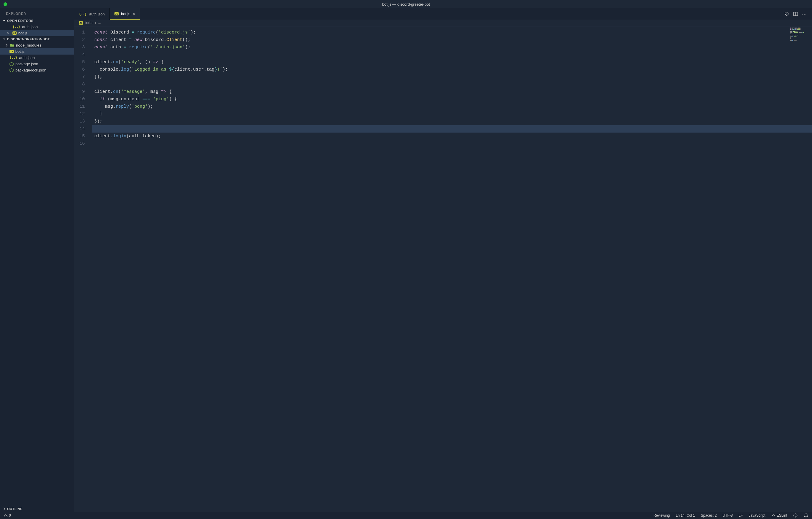 This screenshot has height=519, width=812. I want to click on open-editor-item: {..} auth.json, so click(37, 27).